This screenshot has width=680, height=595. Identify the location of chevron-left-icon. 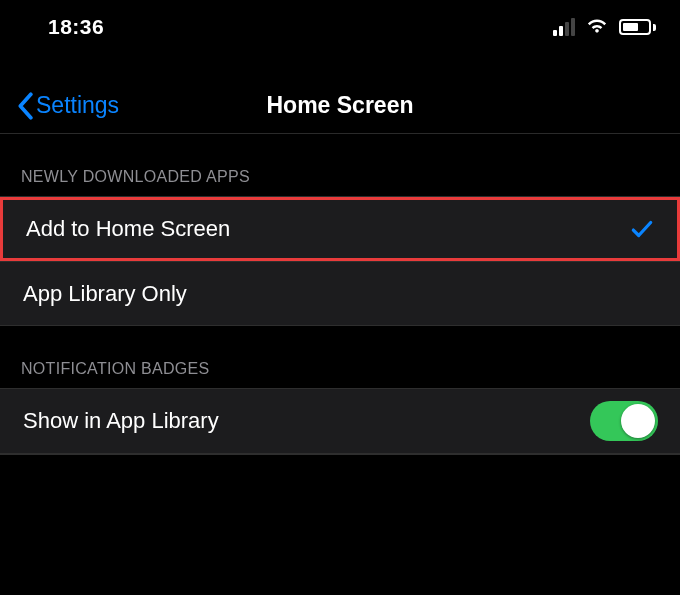
(25, 106).